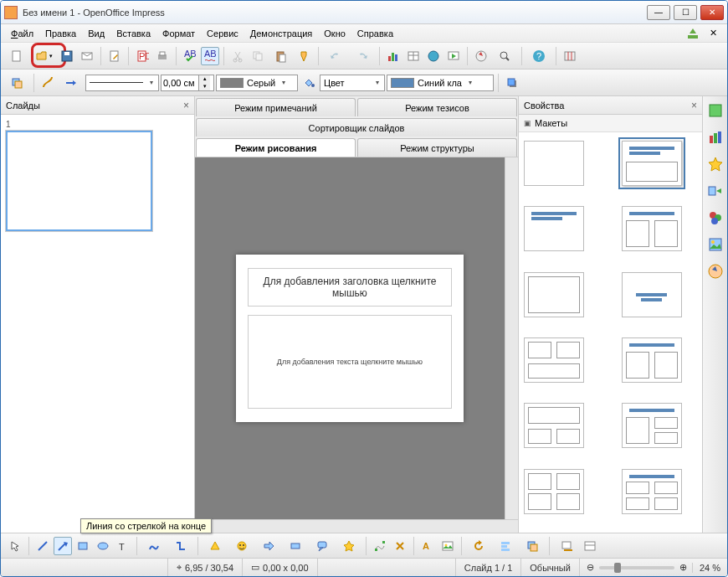  What do you see at coordinates (71, 83) in the screenshot?
I see `arrow-style-button` at bounding box center [71, 83].